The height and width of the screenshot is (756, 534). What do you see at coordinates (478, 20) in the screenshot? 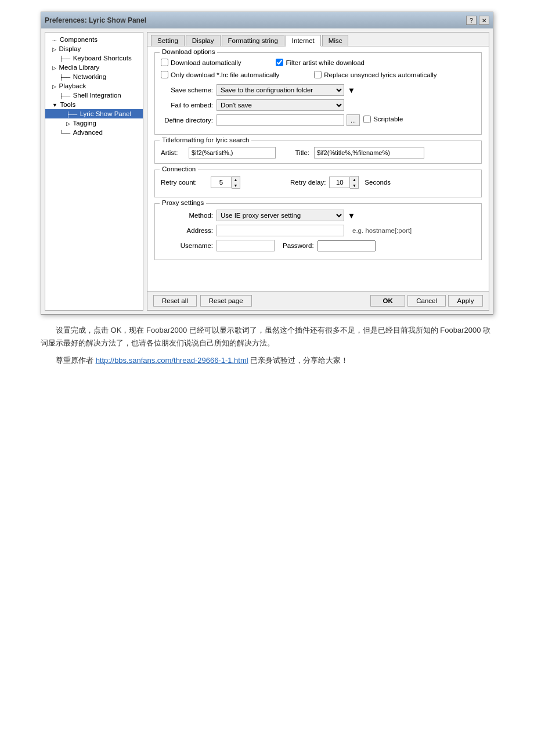
I see `title-bar-controls: ? ✕` at bounding box center [478, 20].